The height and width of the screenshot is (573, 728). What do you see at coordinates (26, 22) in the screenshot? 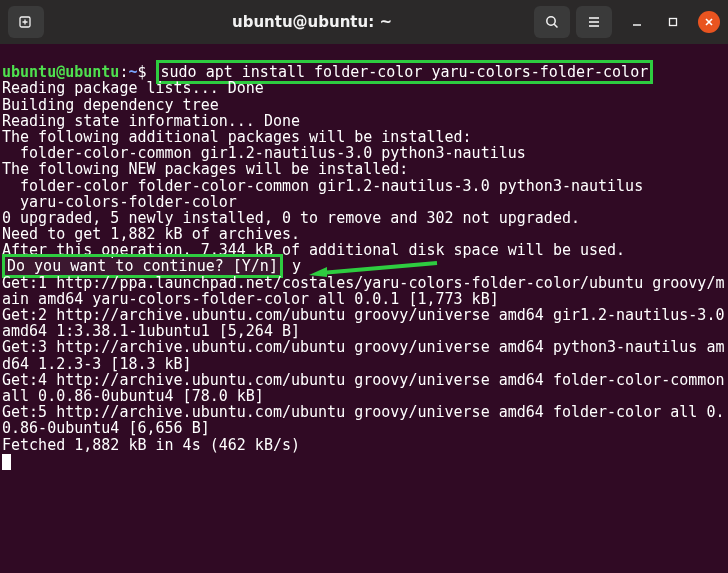
I see `new-tab-icon` at bounding box center [26, 22].